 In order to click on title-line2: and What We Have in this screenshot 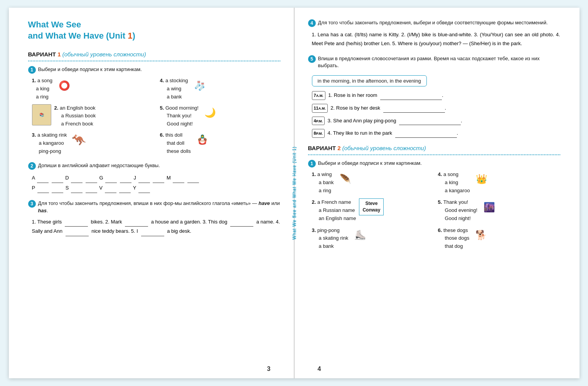, I will do `click(66, 36)`.